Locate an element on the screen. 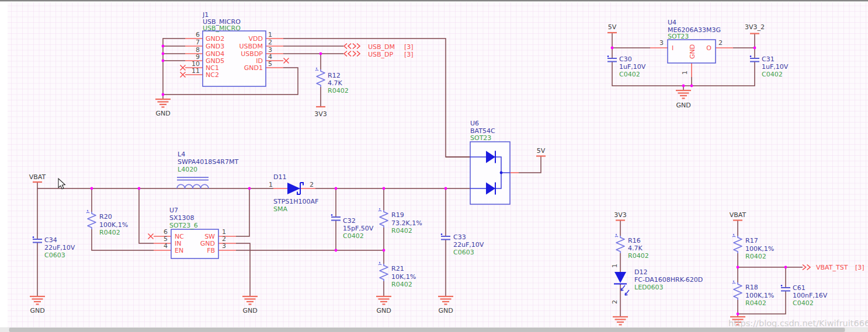 This screenshot has height=332, width=868. c30-designator: C30 is located at coordinates (626, 60).